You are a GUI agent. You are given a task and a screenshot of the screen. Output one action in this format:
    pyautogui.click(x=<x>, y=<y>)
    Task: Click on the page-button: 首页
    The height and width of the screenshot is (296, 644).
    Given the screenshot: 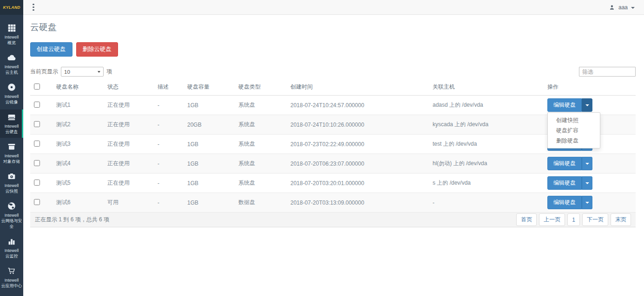 What is the action you would take?
    pyautogui.click(x=526, y=220)
    